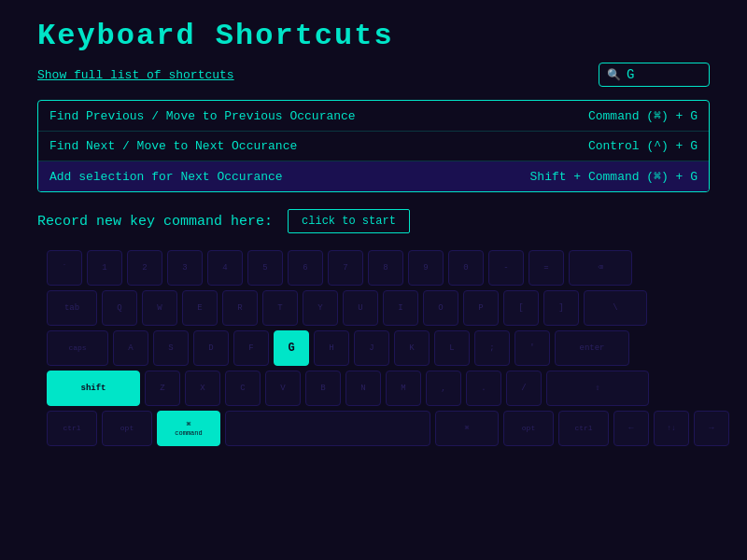 The width and height of the screenshot is (747, 560). Describe the element at coordinates (642, 116) in the screenshot. I see `shortcut-keys-1: Command (⌘) + G` at that location.